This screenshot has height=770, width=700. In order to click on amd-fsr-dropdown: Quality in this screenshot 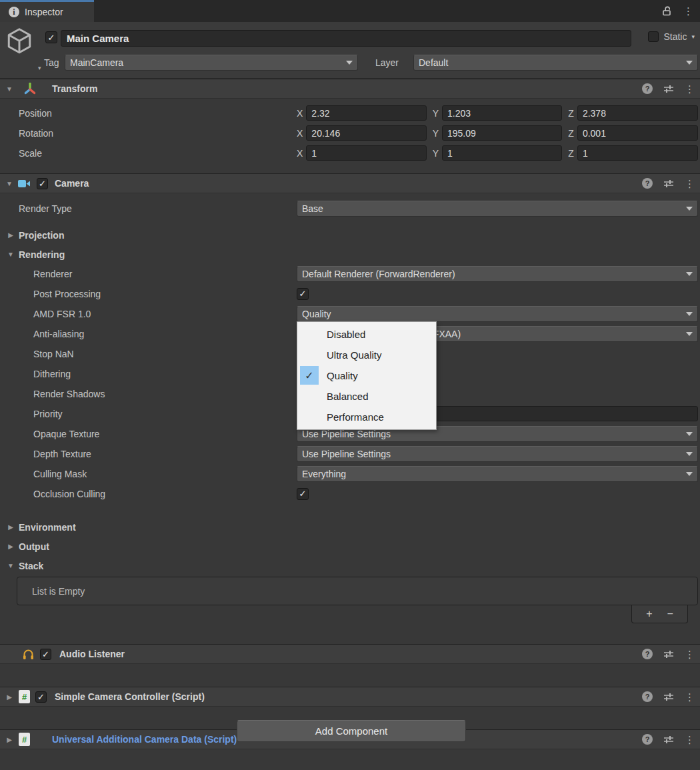, I will do `click(497, 314)`.